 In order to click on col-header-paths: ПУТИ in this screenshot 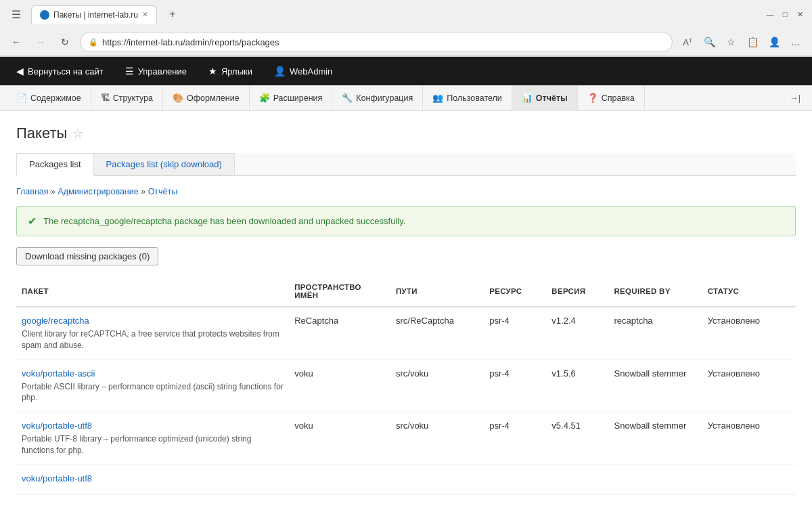, I will do `click(437, 291)`.